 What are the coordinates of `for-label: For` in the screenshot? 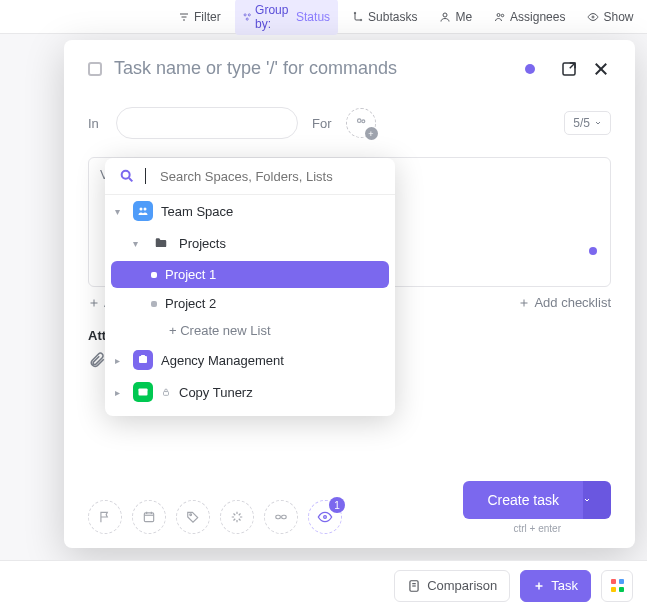 It's located at (322, 124).